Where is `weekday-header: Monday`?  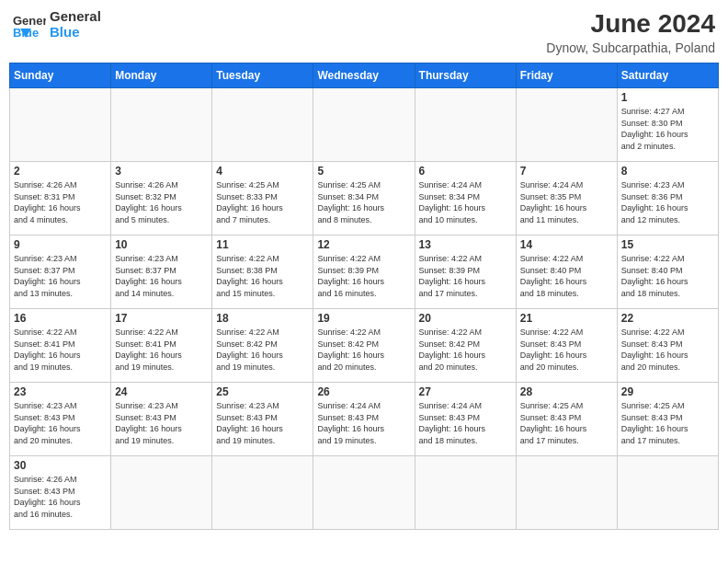 weekday-header: Monday is located at coordinates (162, 75).